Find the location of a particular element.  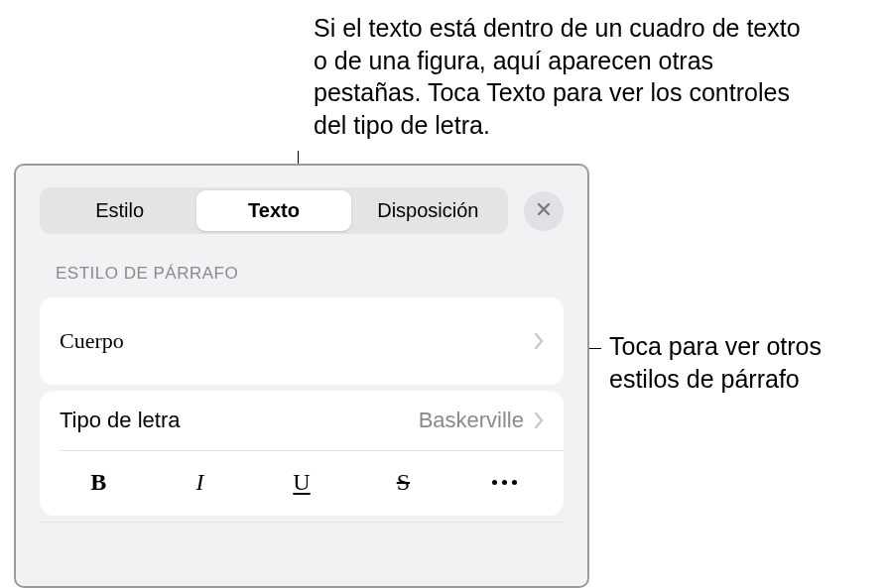

underline-button: U is located at coordinates (302, 482).